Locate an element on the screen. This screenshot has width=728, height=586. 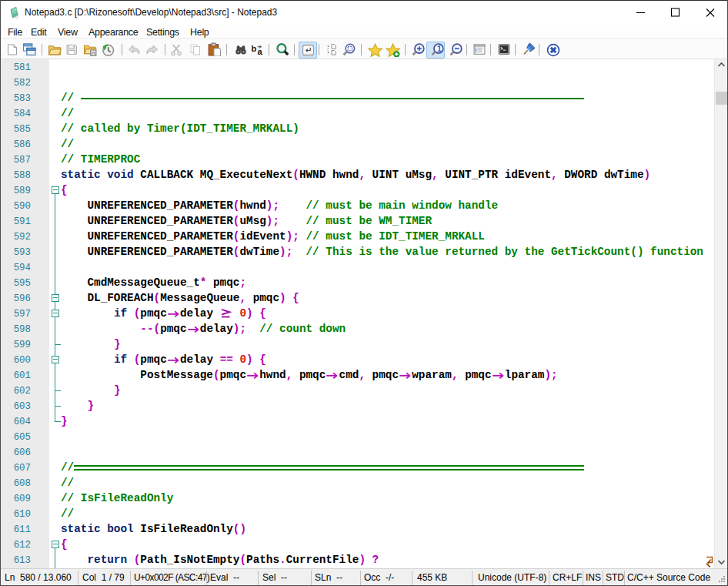
svg-text: a is located at coordinates (260, 52).